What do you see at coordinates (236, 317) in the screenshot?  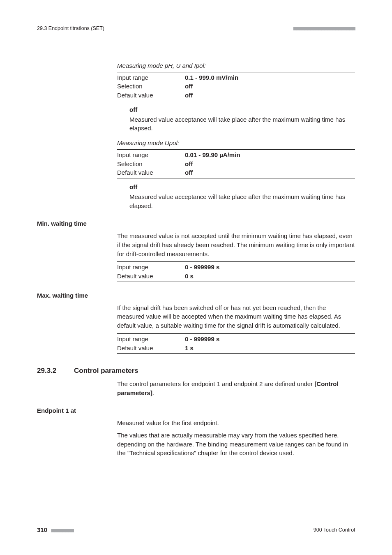 I see `max-waiting-desc: If the signal drift has been switched of…` at bounding box center [236, 317].